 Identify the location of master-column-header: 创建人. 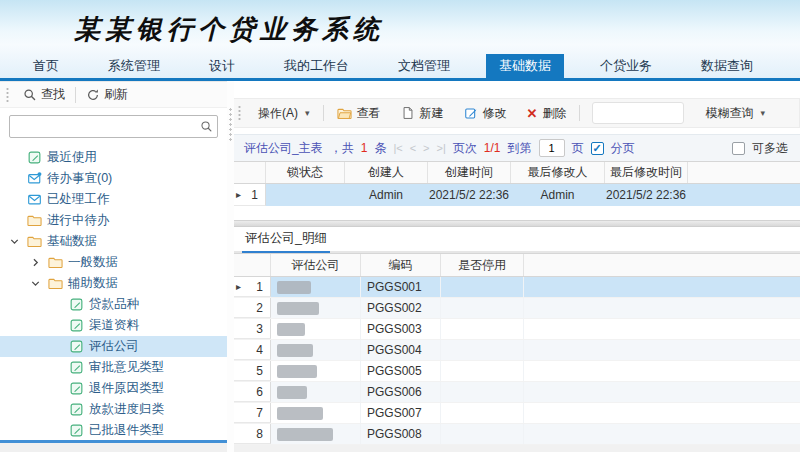
(386, 172).